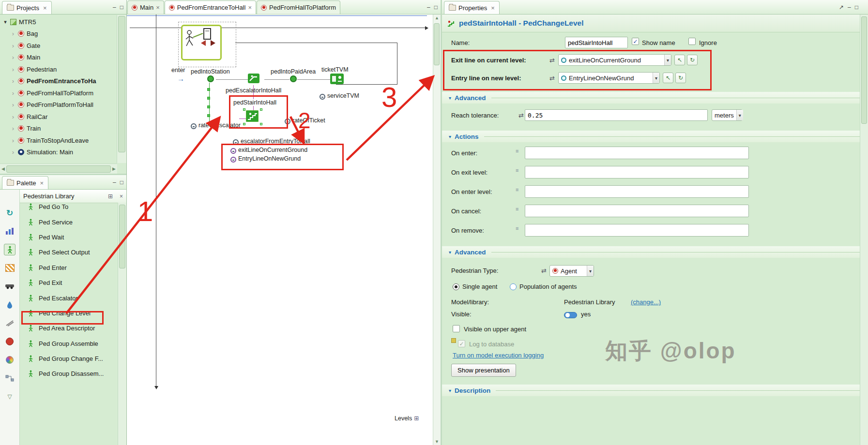 The image size is (868, 445). What do you see at coordinates (637, 230) in the screenshot?
I see `on-remove-input` at bounding box center [637, 230].